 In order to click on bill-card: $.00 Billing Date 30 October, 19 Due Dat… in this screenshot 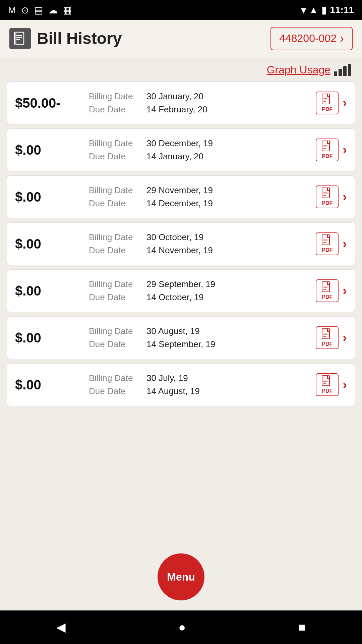, I will do `click(181, 244)`.